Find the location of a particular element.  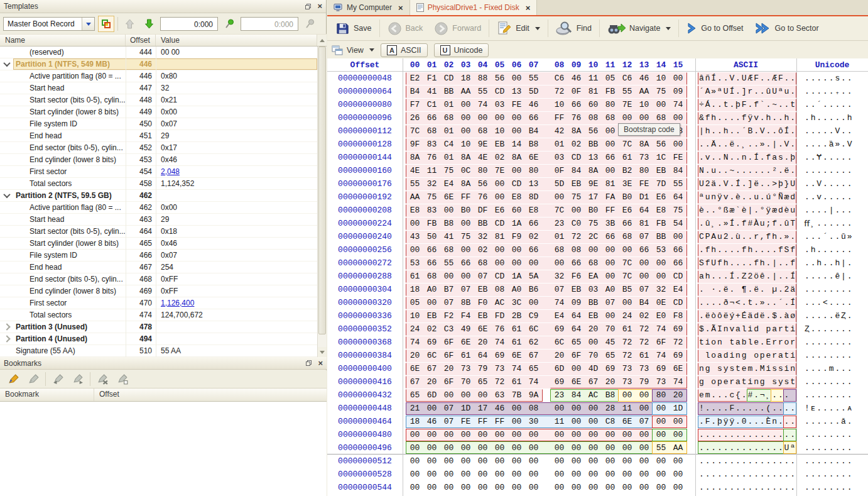

unicode-cell: ........ is located at coordinates (832, 382).